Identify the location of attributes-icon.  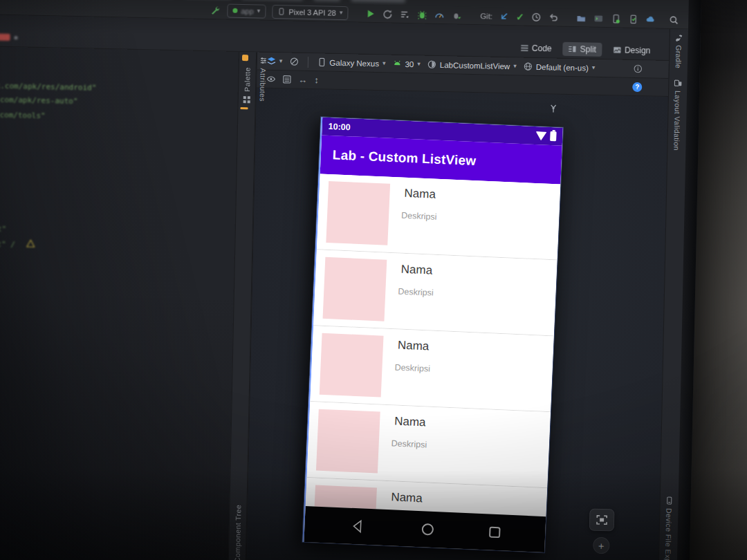
(264, 61).